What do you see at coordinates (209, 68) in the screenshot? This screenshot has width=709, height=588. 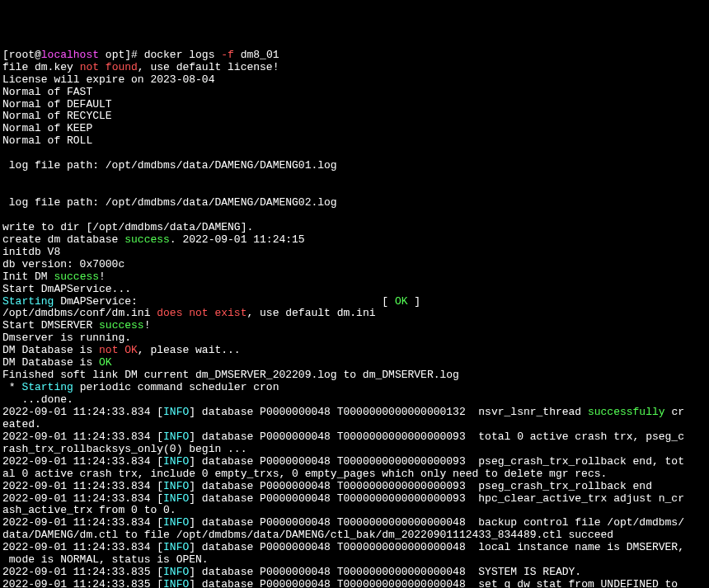 I see `terminal-text: , use default license!` at bounding box center [209, 68].